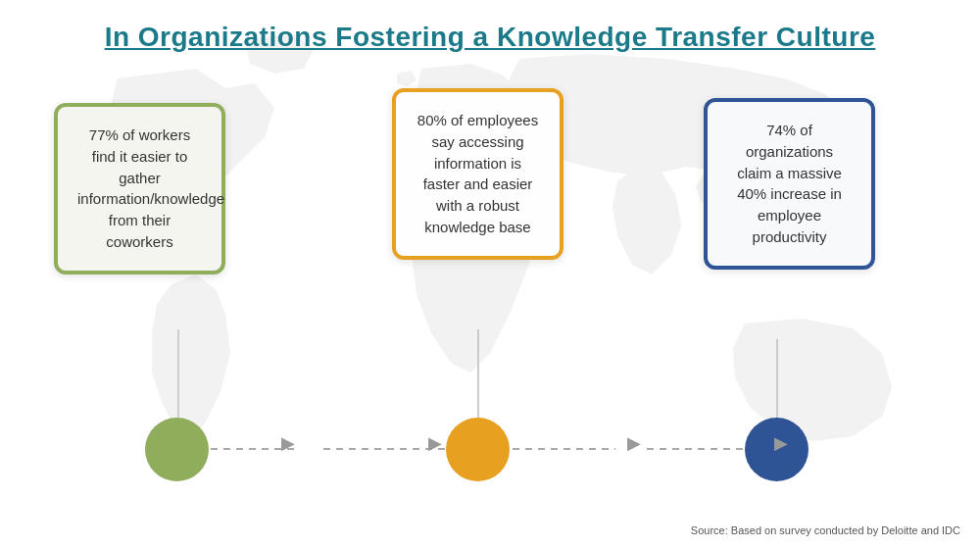  I want to click on circle-green, so click(176, 449).